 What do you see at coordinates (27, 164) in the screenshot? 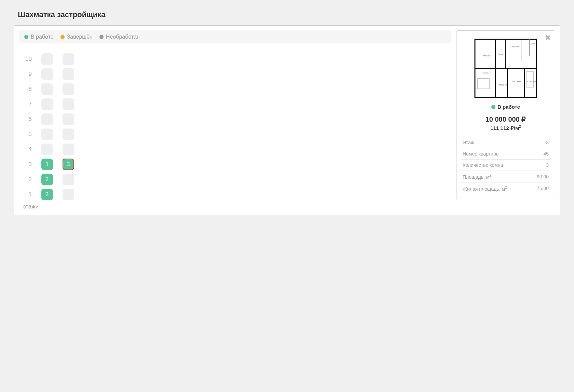
I see `floor-number-label: 3` at bounding box center [27, 164].